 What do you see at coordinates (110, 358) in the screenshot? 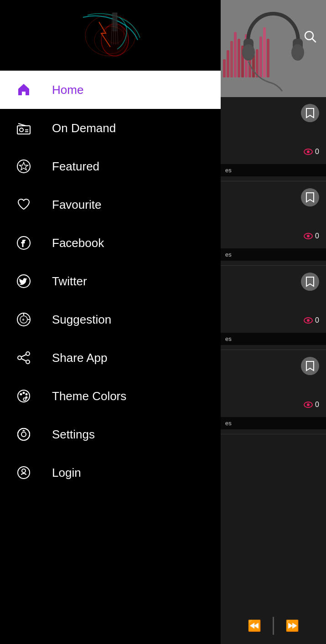
I see `menu-item-share-app: Share App` at bounding box center [110, 358].